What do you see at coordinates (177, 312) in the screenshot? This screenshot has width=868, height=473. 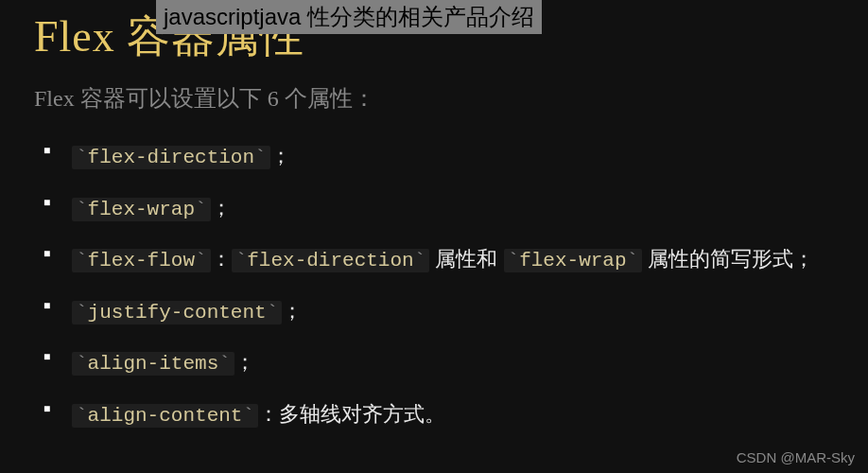 I see `code-token: justify-content` at bounding box center [177, 312].